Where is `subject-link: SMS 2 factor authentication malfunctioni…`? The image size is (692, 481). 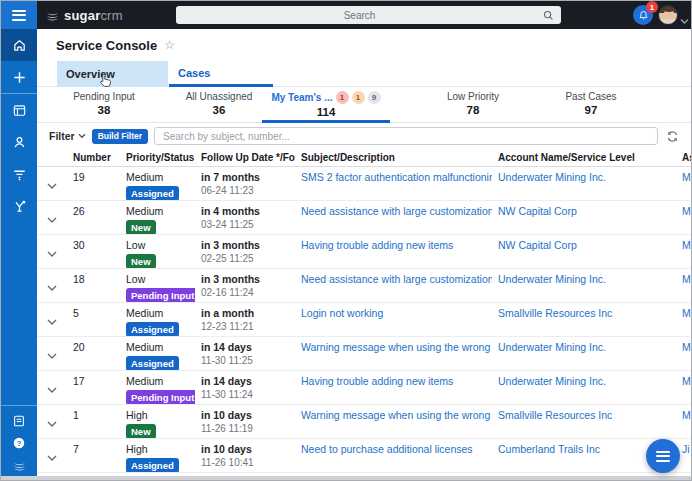
subject-link: SMS 2 factor authentication malfunctioni… is located at coordinates (396, 177).